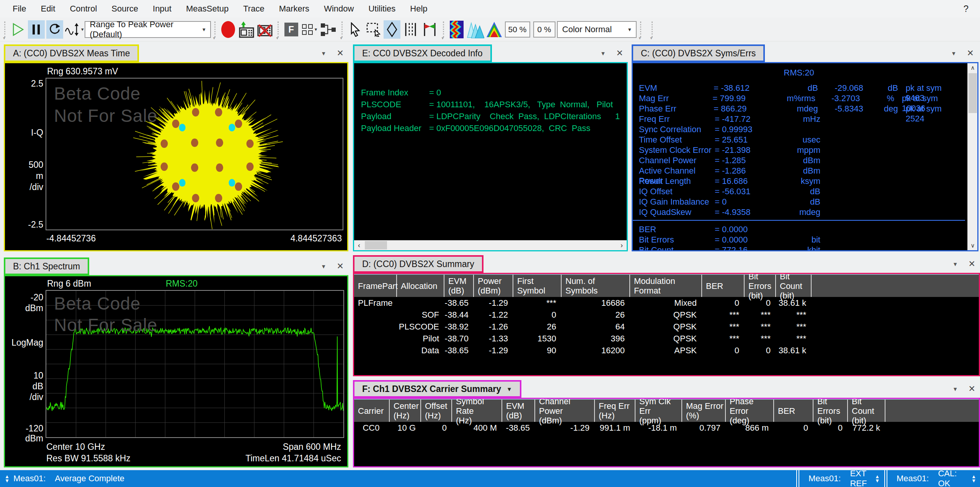 The image size is (980, 487). Describe the element at coordinates (674, 119) in the screenshot. I see `metric-label: Freq Err` at that location.